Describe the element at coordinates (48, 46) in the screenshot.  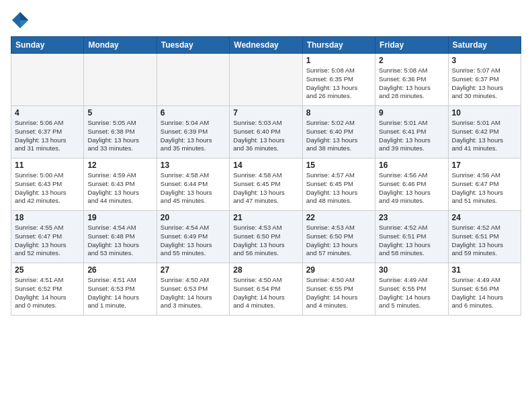
I see `calendar-header-sunday: Sunday` at that location.